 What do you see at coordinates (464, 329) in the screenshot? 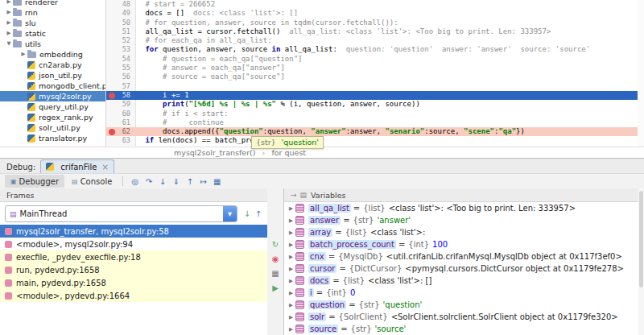
I see `variable-row: ▶source={str}'source'` at bounding box center [464, 329].